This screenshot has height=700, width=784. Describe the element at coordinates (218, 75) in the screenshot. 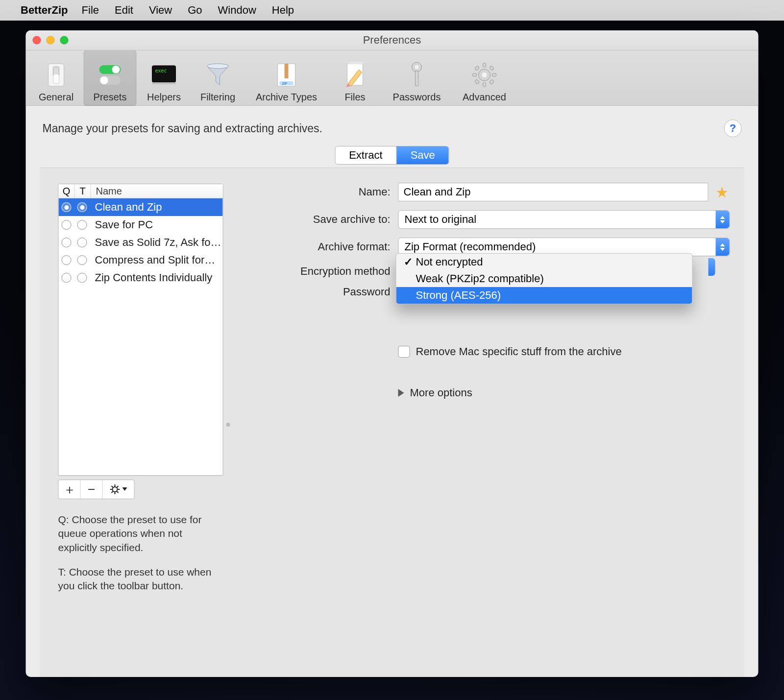

I see `funnel-icon` at that location.